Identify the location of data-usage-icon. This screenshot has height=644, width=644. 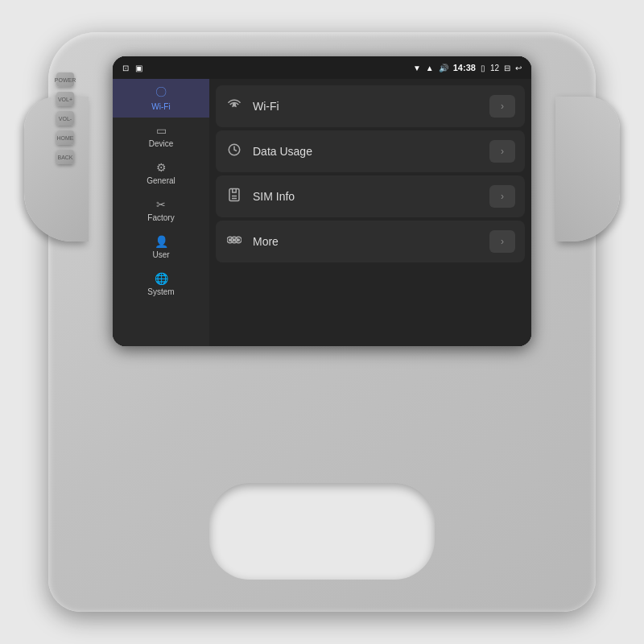
(234, 151).